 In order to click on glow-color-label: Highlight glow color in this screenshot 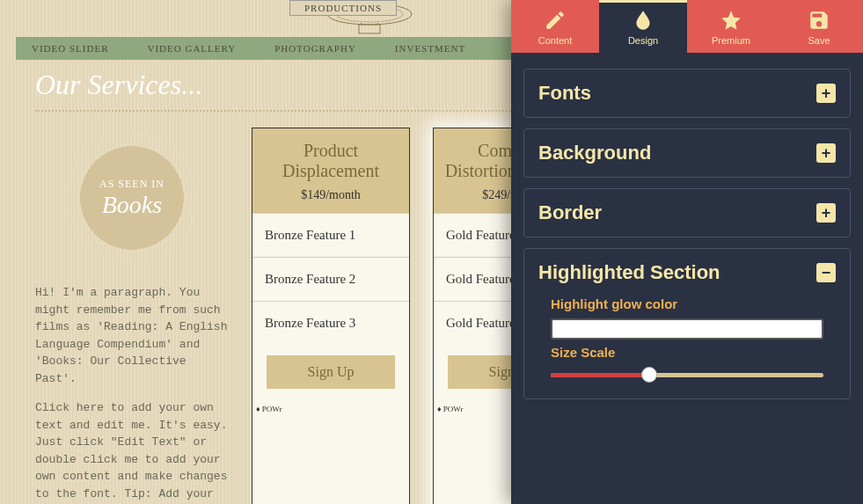, I will do `click(693, 304)`.